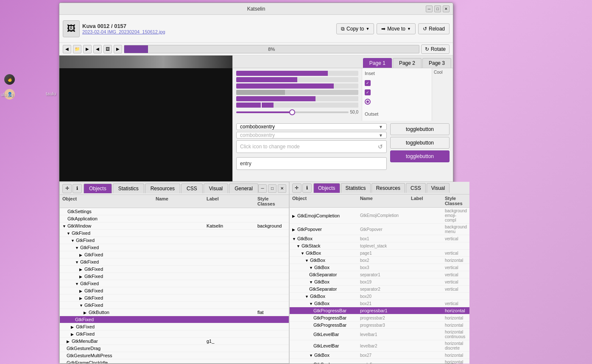  Describe the element at coordinates (311, 135) in the screenshot. I see `combobox-2: comboboxentry ▼` at that location.